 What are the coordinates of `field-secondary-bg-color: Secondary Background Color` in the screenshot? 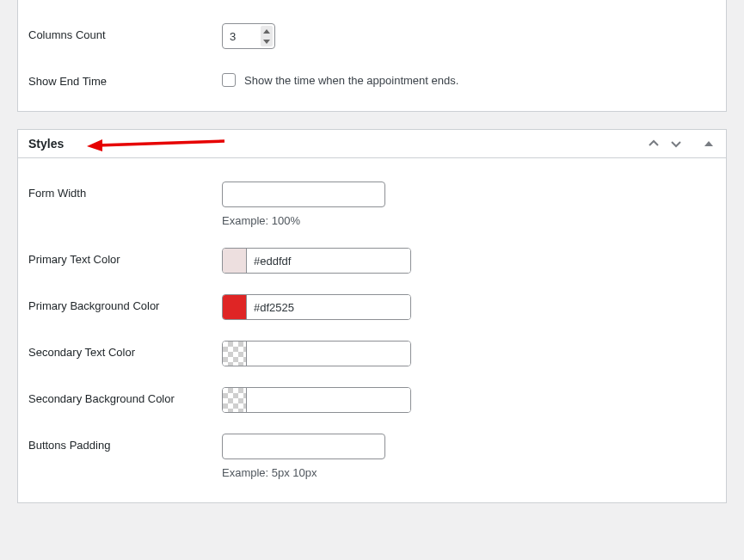 It's located at (372, 400).